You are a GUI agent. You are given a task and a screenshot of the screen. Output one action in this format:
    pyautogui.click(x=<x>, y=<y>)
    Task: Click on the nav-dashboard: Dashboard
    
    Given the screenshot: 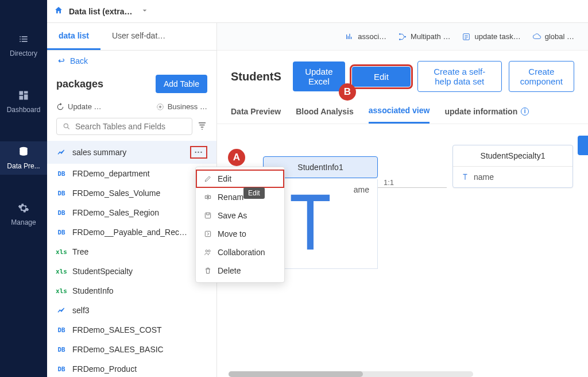 What is the action you would take?
    pyautogui.click(x=24, y=102)
    